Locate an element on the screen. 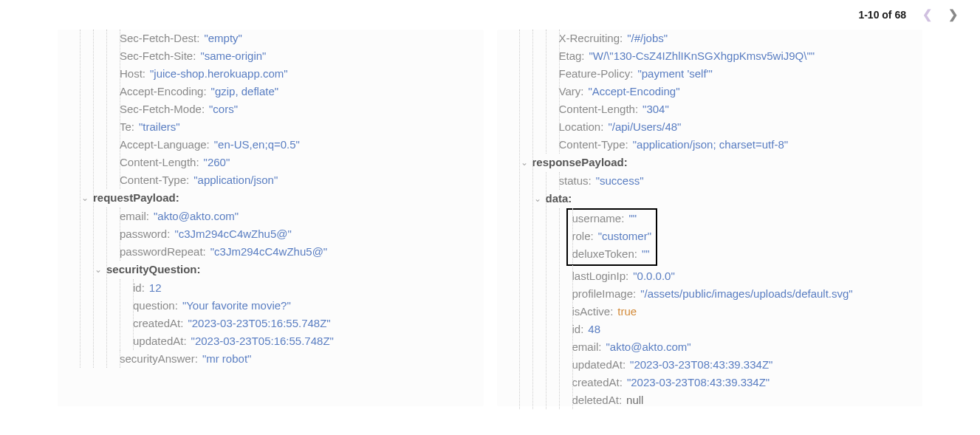  kv-row: Content-Length"304" is located at coordinates (739, 109).